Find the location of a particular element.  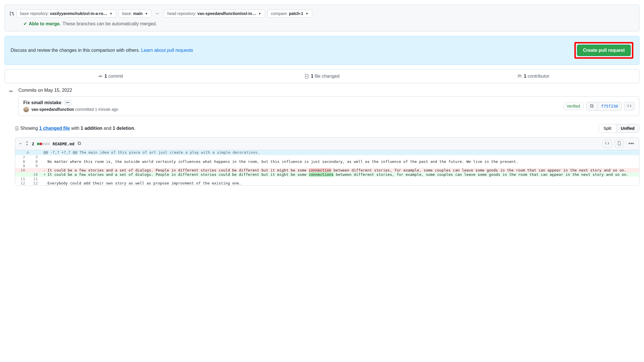

diff-view-toggle: Split Unified is located at coordinates (619, 128).